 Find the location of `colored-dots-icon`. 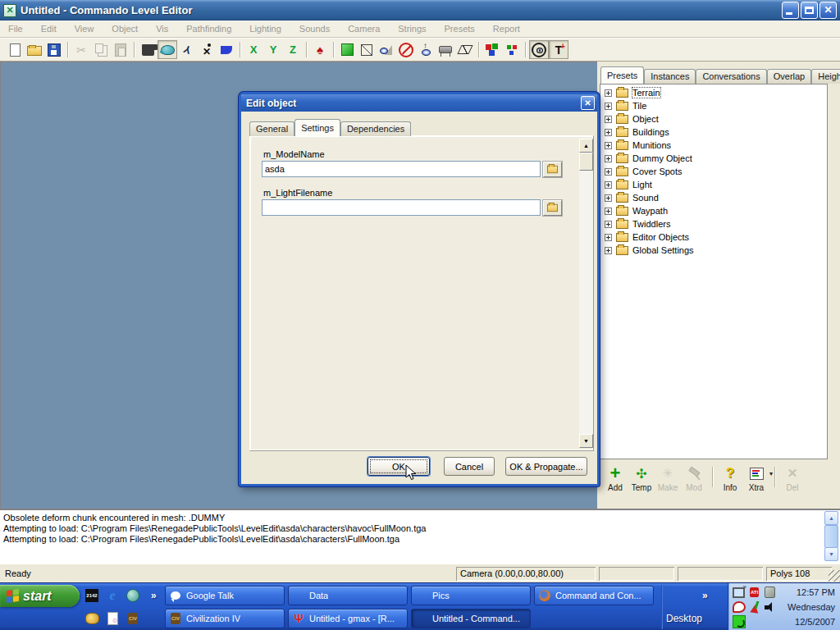

colored-dots-icon is located at coordinates (512, 49).